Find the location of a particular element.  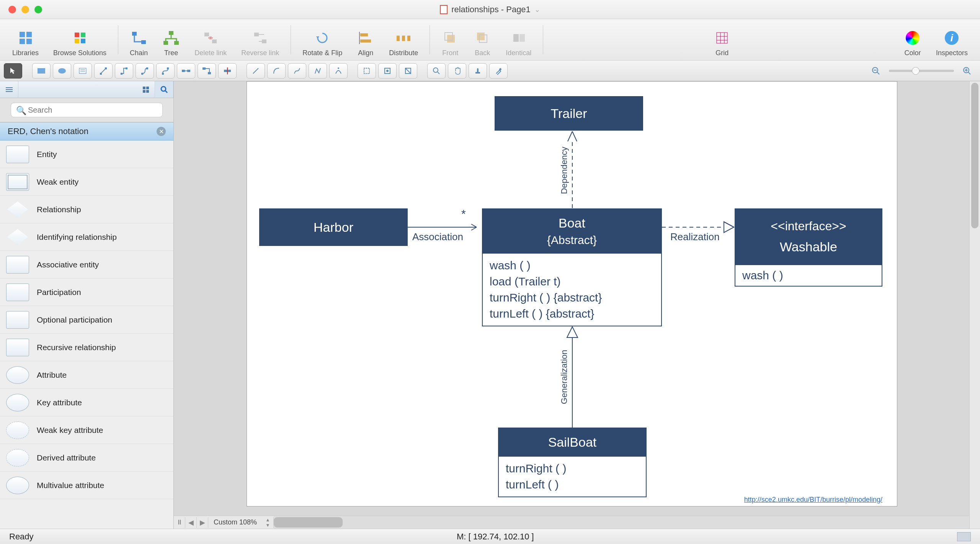

method: turnRight ( ) {abstract} is located at coordinates (572, 298).